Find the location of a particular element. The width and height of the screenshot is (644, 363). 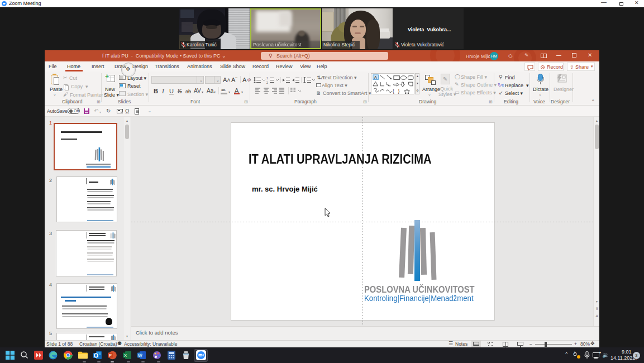

svg-text: W is located at coordinates (140, 355).